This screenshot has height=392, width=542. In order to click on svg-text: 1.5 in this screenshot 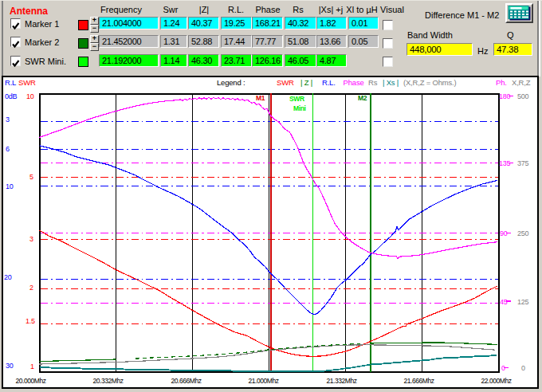, I will do `click(30, 321)`.